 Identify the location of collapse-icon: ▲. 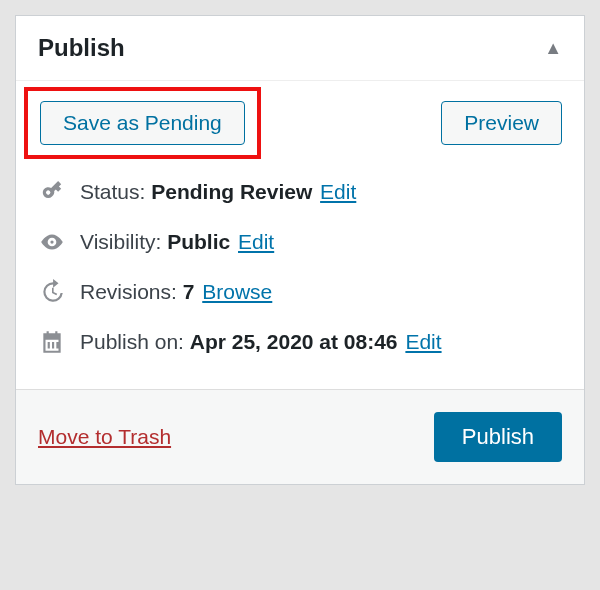
(553, 48).